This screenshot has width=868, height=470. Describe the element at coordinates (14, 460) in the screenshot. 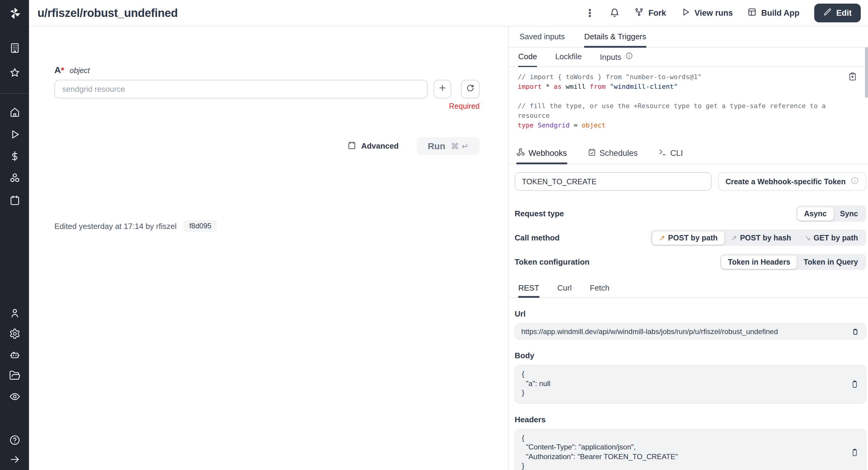

I see `arrow-right-icon` at that location.